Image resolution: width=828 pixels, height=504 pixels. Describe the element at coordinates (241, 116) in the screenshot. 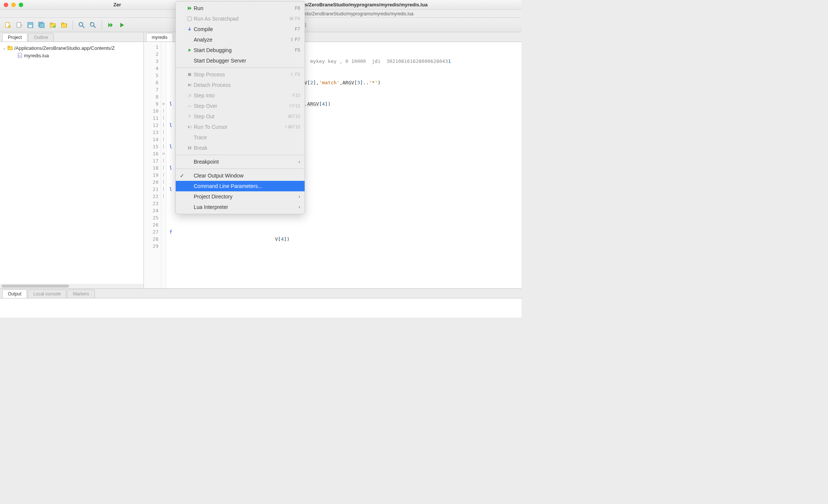

I see `menu-item-label: Step Out` at that location.